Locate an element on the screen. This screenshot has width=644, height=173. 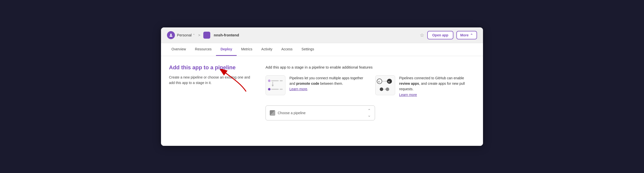
pipeline-heading: Add this app to a pipeline is located at coordinates (211, 68).